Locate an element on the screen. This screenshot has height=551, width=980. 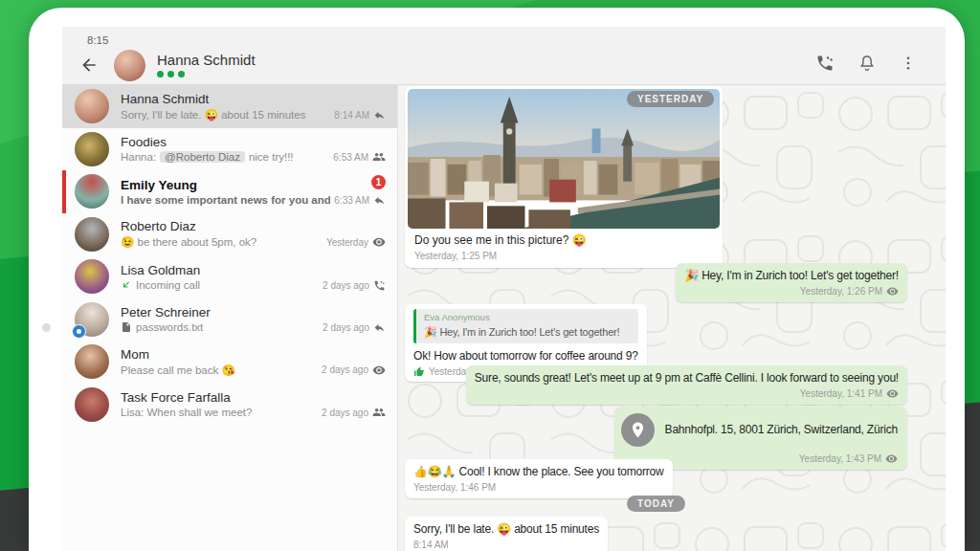
message-text: 👍😂🙏 Cool! I know the place. See you tomo… is located at coordinates (539, 472).